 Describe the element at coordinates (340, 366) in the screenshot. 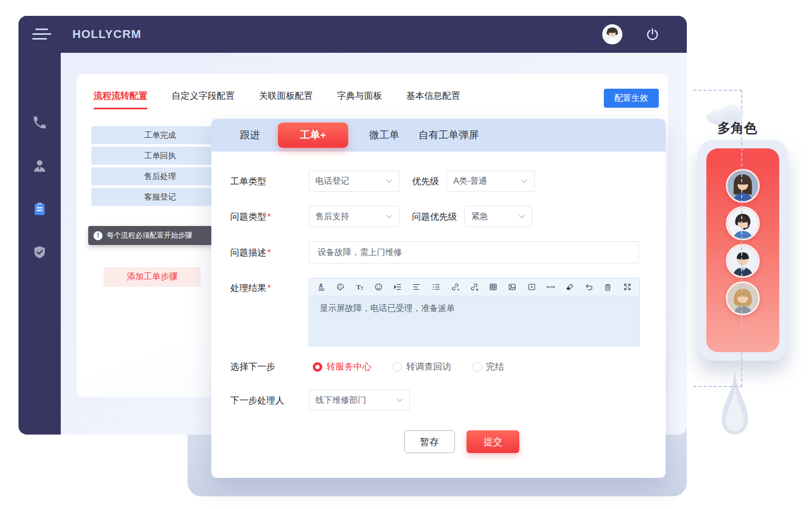

I see `radio-transfer-service-center: 转服务中心` at that location.